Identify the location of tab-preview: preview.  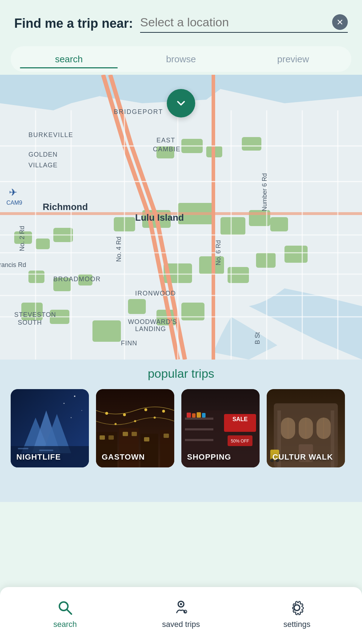
(293, 59).